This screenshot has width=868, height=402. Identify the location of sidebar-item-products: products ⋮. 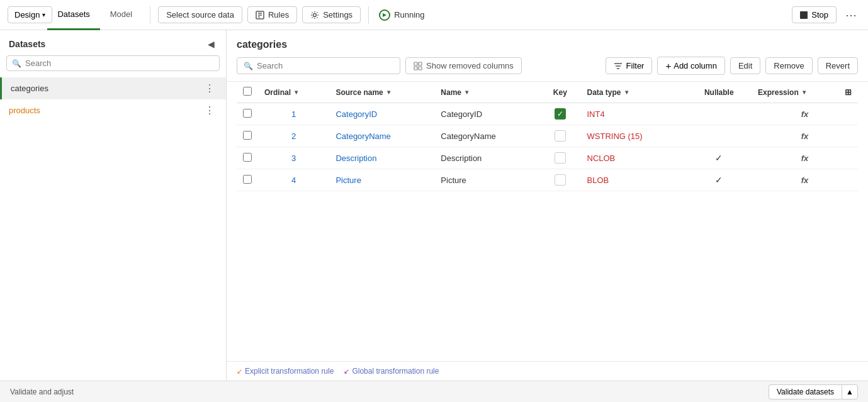
(113, 111).